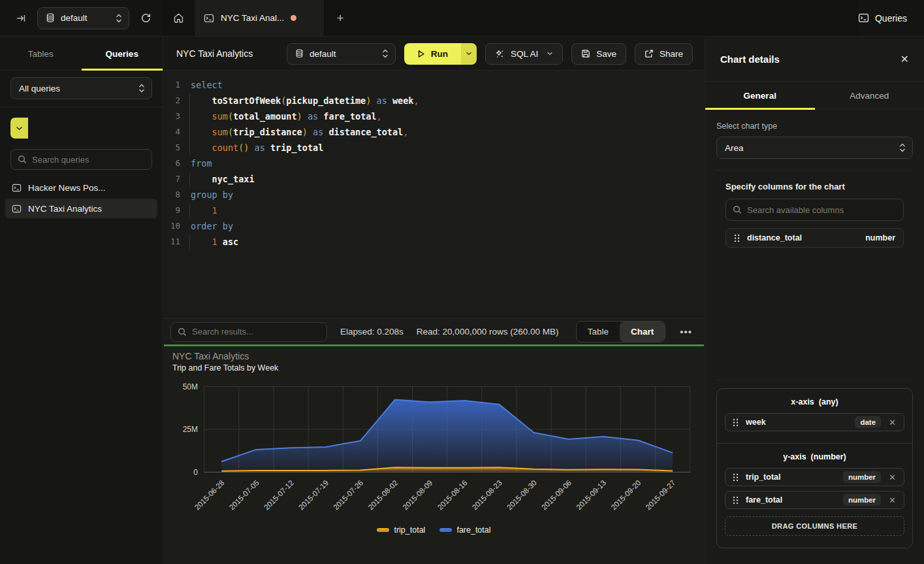  Describe the element at coordinates (434, 101) in the screenshot. I see `code-line: 2 toStartOfWeek(pickup_datetime) as week…` at that location.